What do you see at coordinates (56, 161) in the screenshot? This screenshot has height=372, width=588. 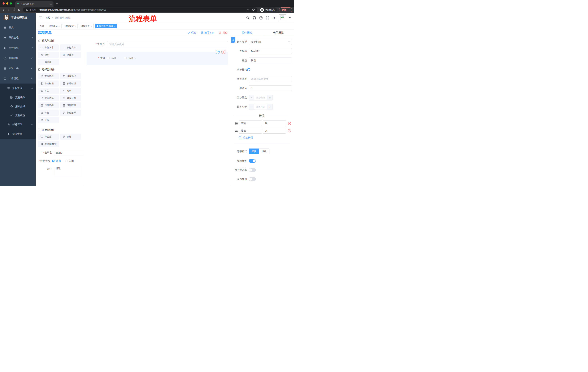 I see `status-radio-on: 开启` at bounding box center [56, 161].